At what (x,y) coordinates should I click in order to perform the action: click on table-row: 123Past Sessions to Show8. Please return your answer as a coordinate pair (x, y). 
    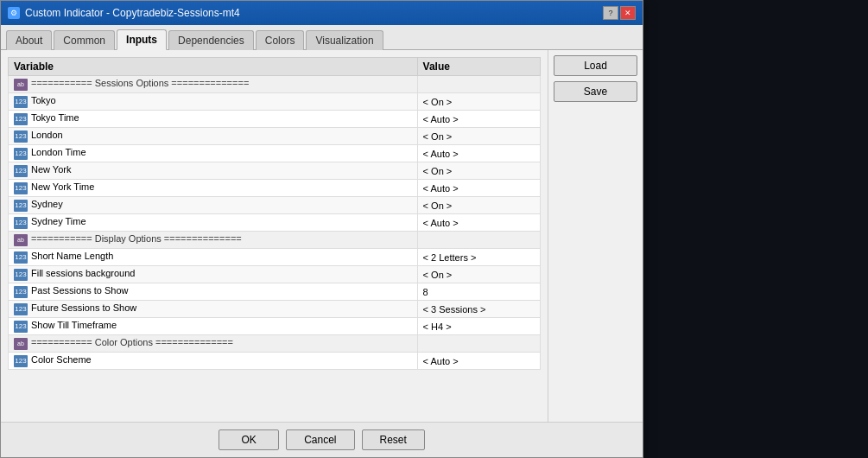
    Looking at the image, I should click on (275, 292).